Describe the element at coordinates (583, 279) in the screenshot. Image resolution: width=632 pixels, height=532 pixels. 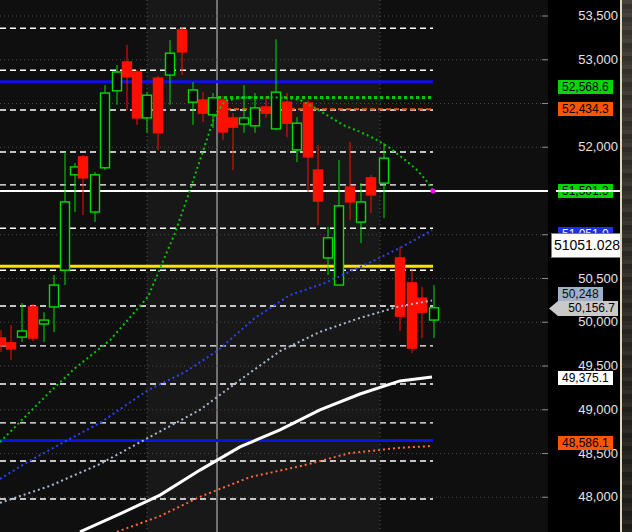
I see `axis-price-label: 50,500` at that location.